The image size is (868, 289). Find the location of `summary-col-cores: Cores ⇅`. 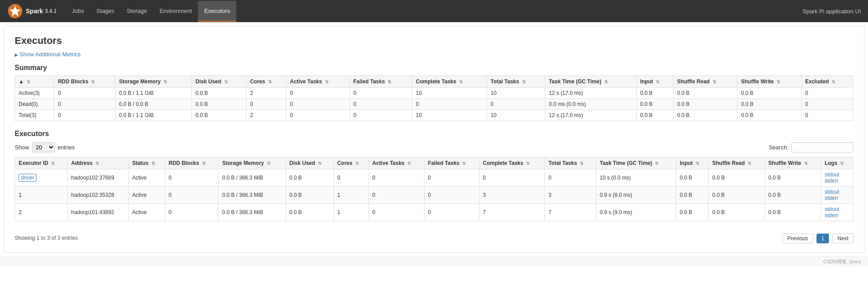

summary-col-cores: Cores ⇅ is located at coordinates (266, 82).